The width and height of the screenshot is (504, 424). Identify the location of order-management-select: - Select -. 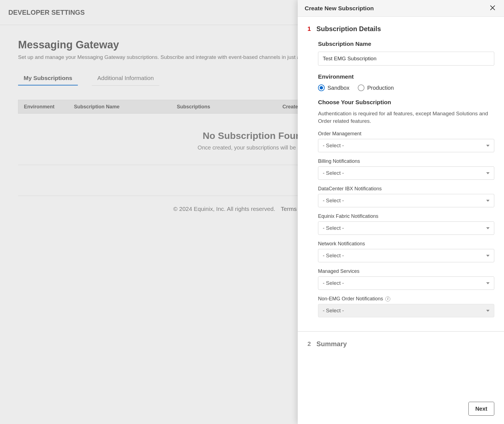
(406, 146).